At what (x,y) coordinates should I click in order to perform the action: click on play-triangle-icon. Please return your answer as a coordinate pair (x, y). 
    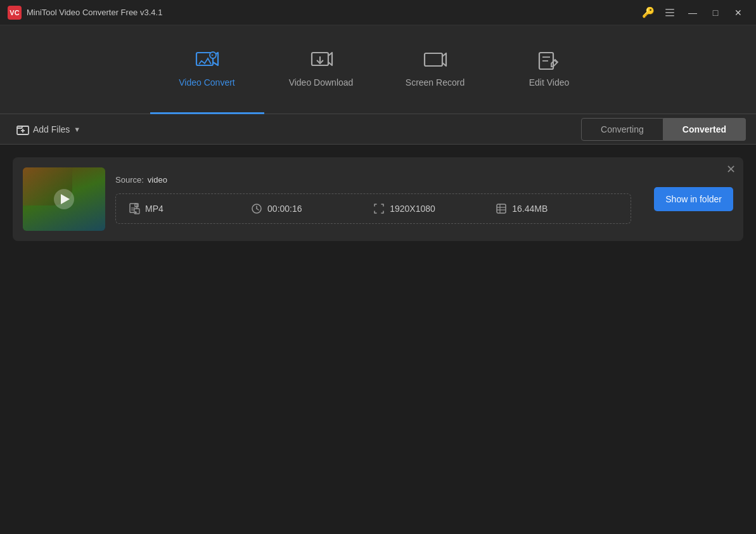
    Looking at the image, I should click on (65, 199).